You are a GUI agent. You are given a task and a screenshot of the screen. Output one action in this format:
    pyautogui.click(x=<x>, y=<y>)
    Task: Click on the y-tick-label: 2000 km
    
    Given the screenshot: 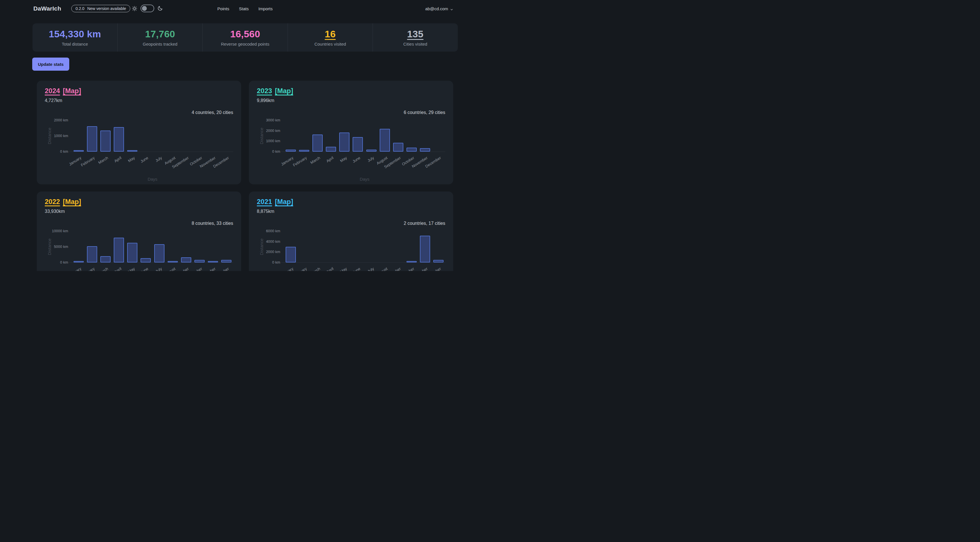 What is the action you would take?
    pyautogui.click(x=269, y=252)
    